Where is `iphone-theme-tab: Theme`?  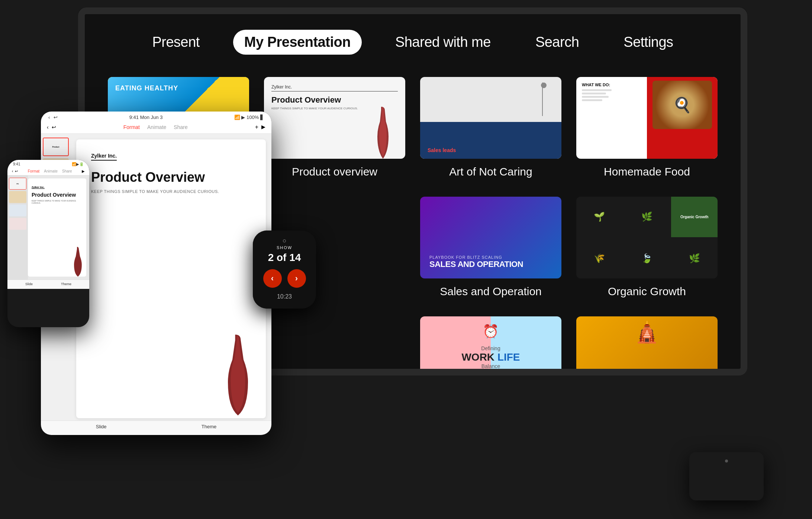 iphone-theme-tab: Theme is located at coordinates (66, 284).